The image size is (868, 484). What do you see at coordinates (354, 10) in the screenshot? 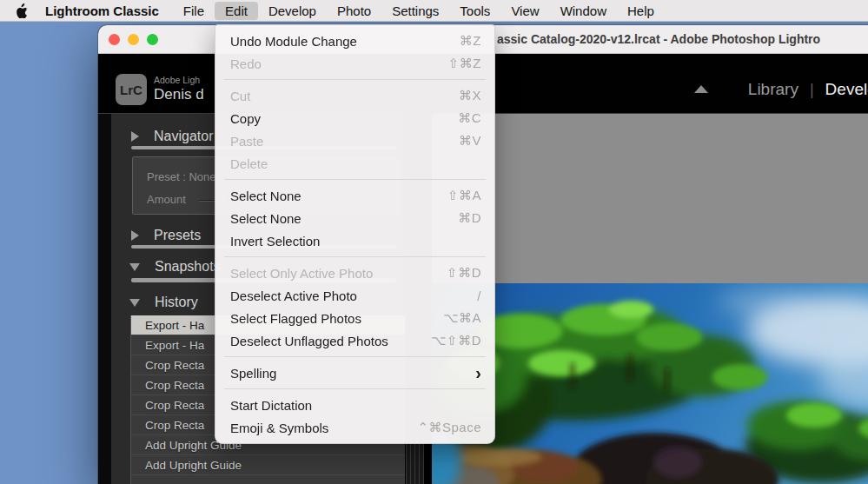
I see `menubar-item-photo: Photo` at bounding box center [354, 10].